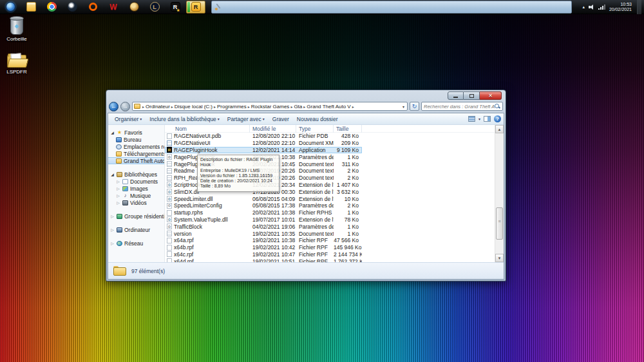 The height and width of the screenshot is (362, 644). Describe the element at coordinates (639, 7) in the screenshot. I see `show-desktop-button` at that location.